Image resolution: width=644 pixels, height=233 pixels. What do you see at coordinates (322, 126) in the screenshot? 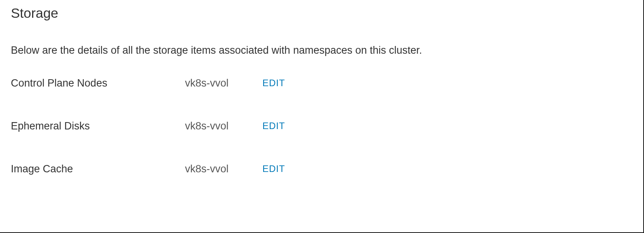
I see `storage-row-ephemeral-disks: Ephemeral Disks vk8s-vvol EDIT` at bounding box center [322, 126].